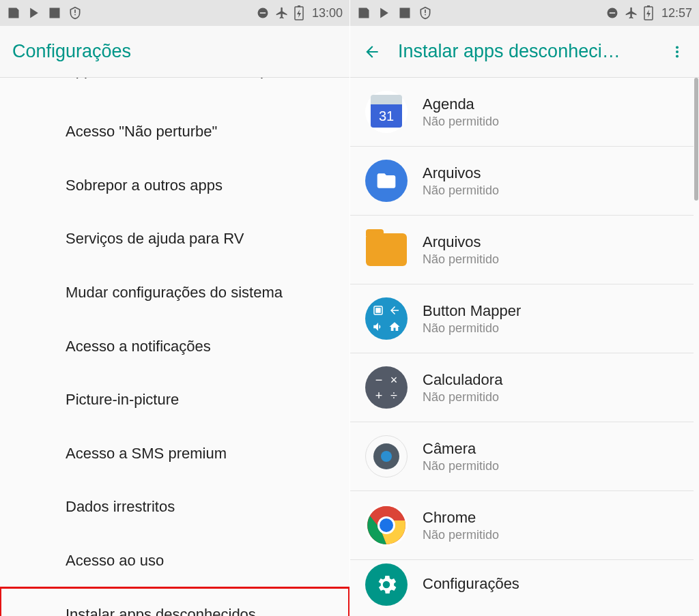 The height and width of the screenshot is (616, 699). I want to click on settings-item-label: Acesso a SMS premium, so click(146, 454).